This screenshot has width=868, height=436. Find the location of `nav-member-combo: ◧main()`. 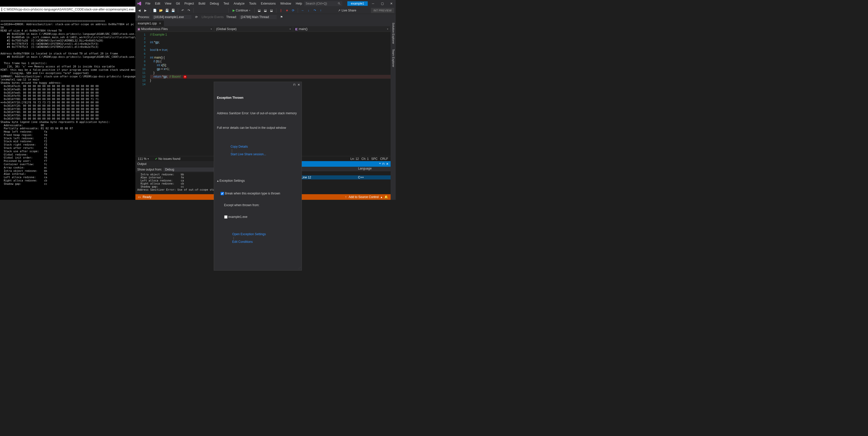

nav-member-combo: ◧main() is located at coordinates (342, 29).